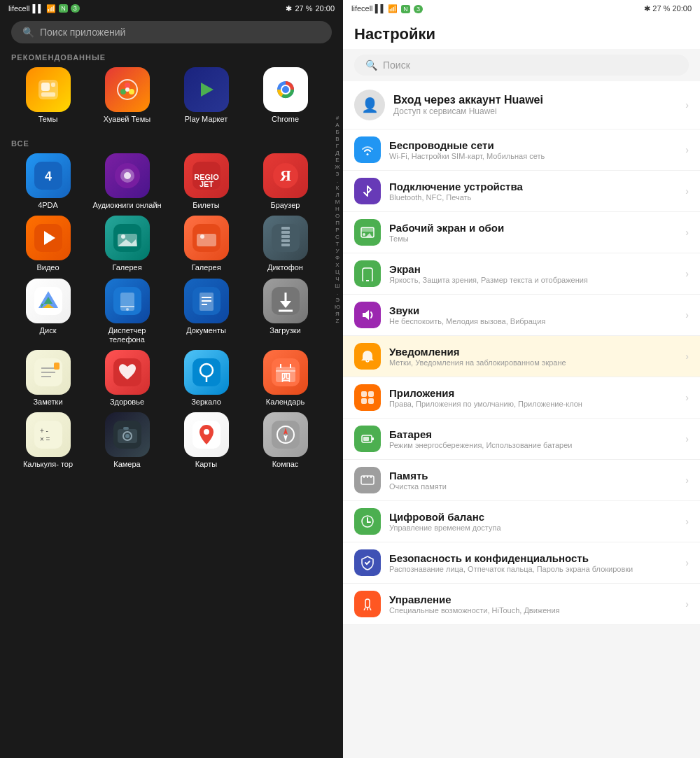 This screenshot has width=700, height=758. I want to click on app-item-gallery2: Галерея, so click(206, 244).